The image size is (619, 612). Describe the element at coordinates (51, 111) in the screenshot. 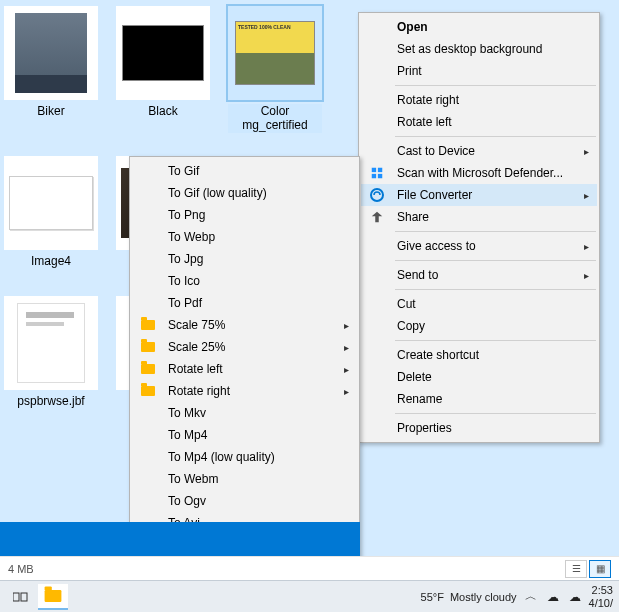

I see `file-label: Biker` at that location.